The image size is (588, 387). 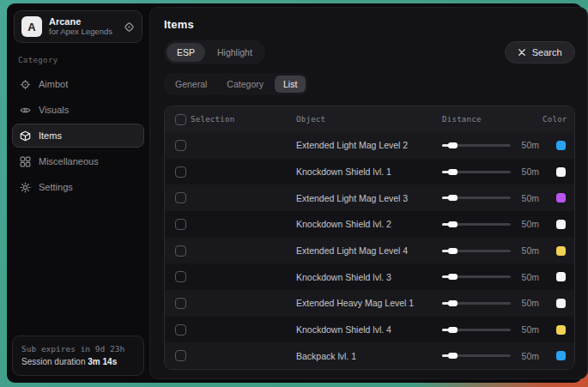 I want to click on table-header-row: Selection Object Distance Color, so click(x=369, y=119).